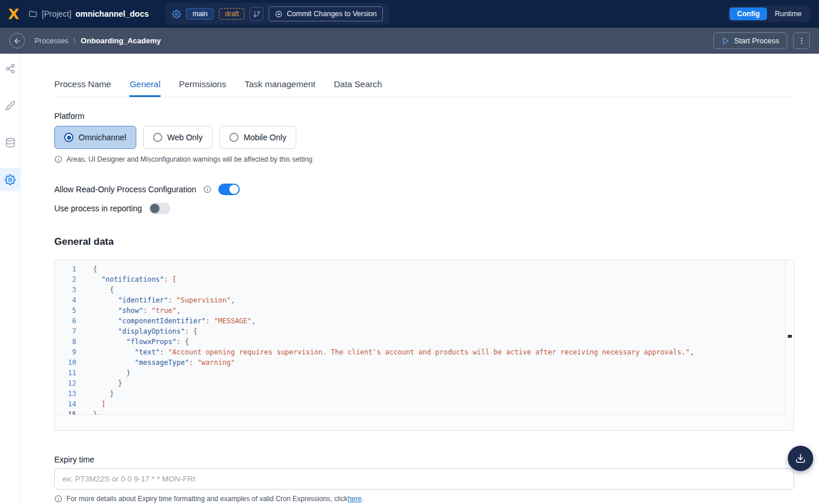 This screenshot has height=504, width=819. Describe the element at coordinates (410, 14) in the screenshot. I see `top-bar: X [Project] omnichannel_docs main draft` at that location.